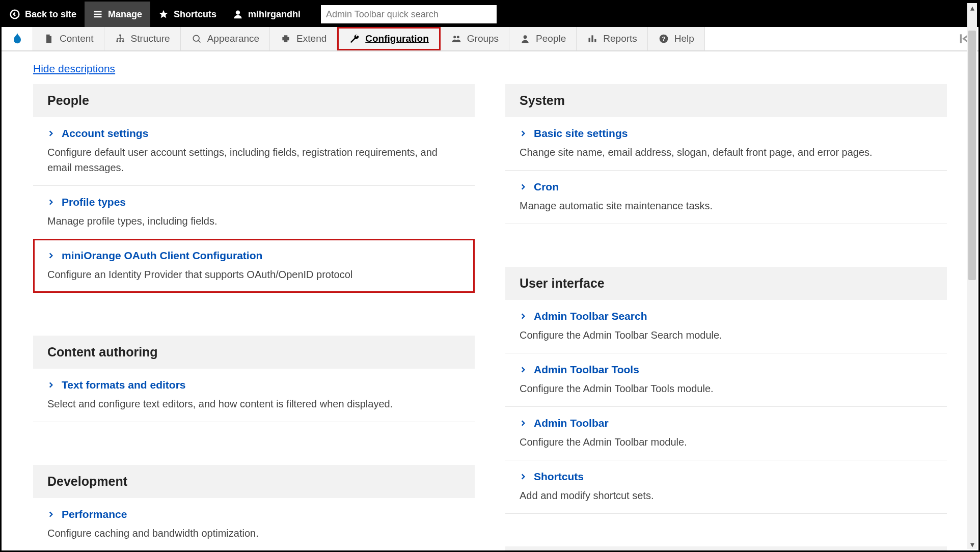 The width and height of the screenshot is (980, 552). What do you see at coordinates (254, 266) in the screenshot?
I see `cfg-miniorange-oauth: miniOrange OAuth Client Configuration Co…` at bounding box center [254, 266].